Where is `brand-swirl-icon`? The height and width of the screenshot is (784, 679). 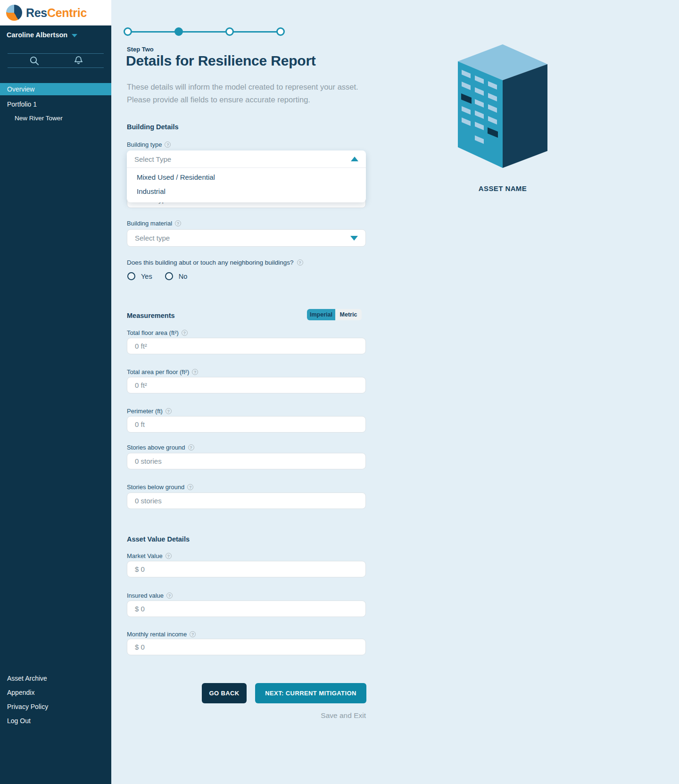
brand-swirl-icon is located at coordinates (14, 13).